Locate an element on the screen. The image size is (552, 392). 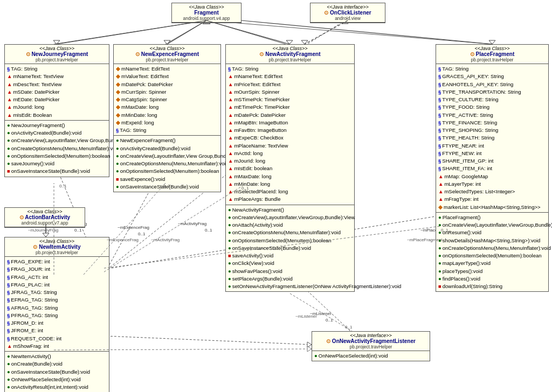
method-line: ●findPlaces():void is located at coordinates (492, 279).